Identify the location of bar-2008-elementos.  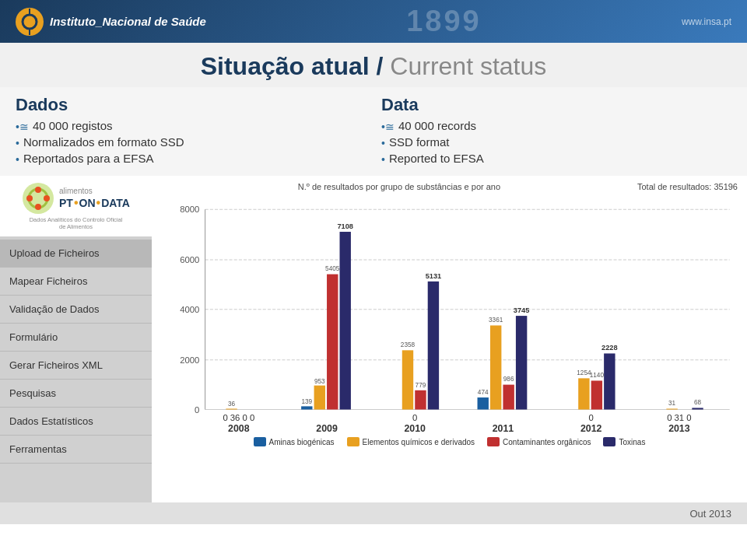
(231, 409).